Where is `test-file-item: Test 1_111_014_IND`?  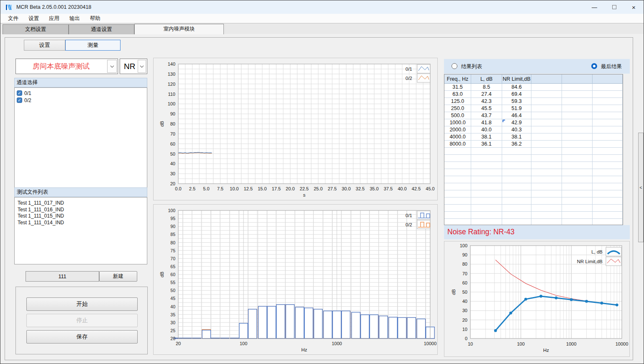
test-file-item: Test 1_111_014_IND is located at coordinates (81, 223).